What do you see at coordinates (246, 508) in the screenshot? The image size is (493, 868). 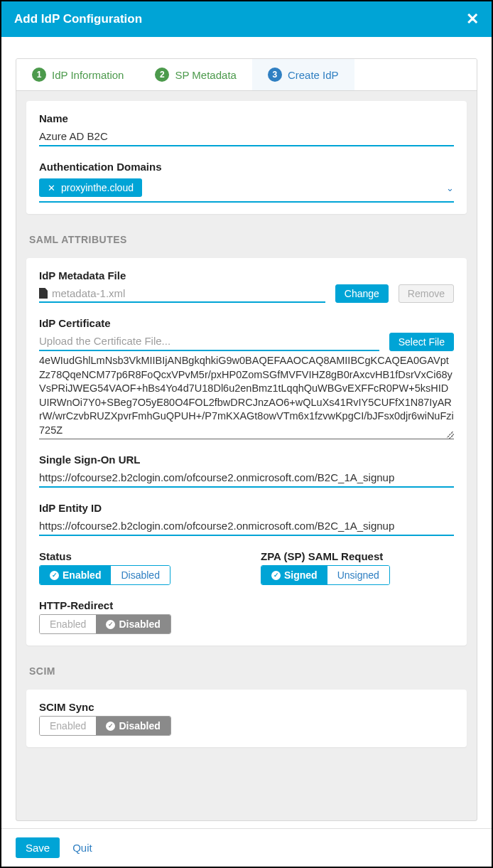 I see `entity-id-label: IdP Entity ID` at bounding box center [246, 508].